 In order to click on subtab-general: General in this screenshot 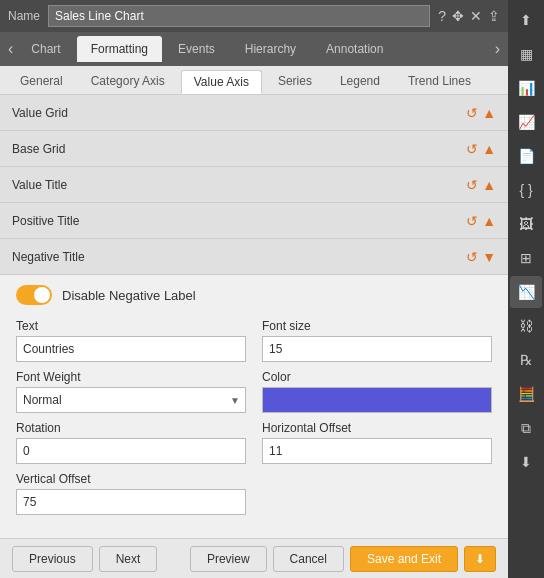, I will do `click(42, 82)`.